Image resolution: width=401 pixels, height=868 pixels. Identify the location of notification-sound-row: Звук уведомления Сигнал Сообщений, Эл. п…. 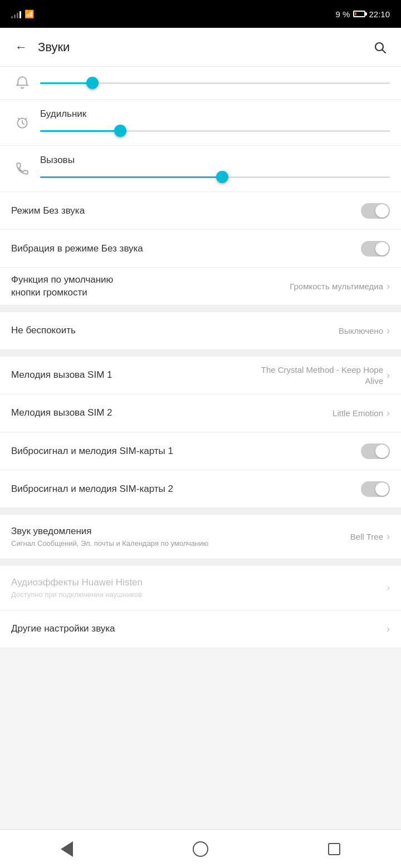
(200, 537).